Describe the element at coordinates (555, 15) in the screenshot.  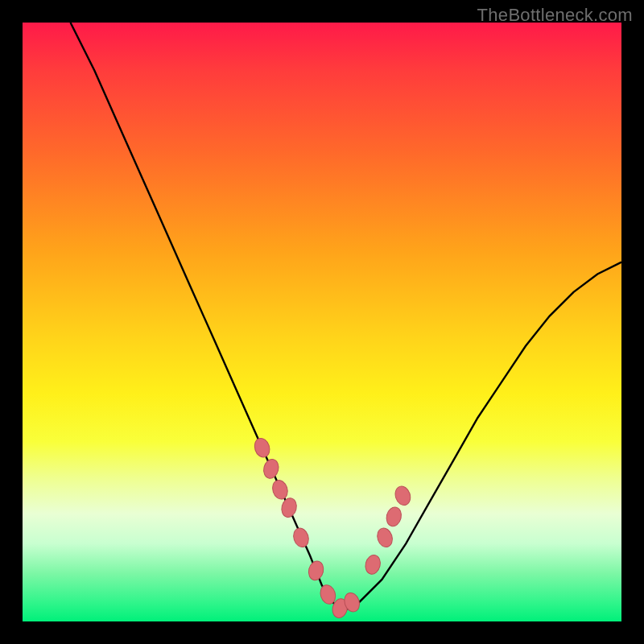
I see `watermark-text: TheBottleneck.com` at that location.